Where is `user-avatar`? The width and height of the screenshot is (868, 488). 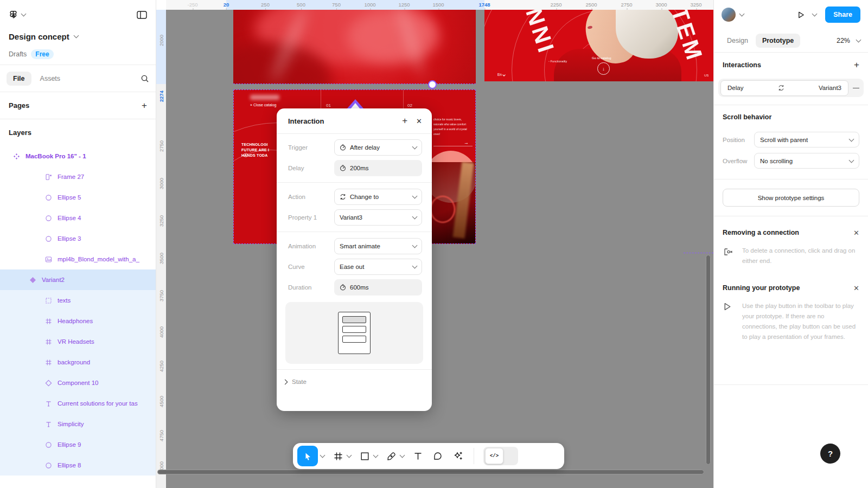 user-avatar is located at coordinates (729, 15).